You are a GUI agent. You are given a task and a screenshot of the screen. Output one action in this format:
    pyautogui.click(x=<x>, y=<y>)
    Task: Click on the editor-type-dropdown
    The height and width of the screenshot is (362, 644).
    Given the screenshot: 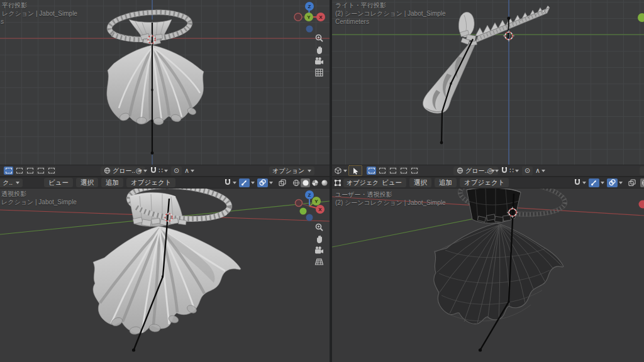 What is the action you would take?
    pyautogui.click(x=341, y=171)
    